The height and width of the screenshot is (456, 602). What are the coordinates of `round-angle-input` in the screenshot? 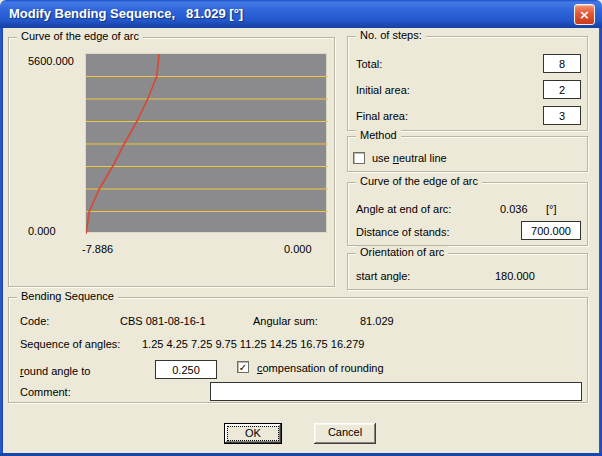 It's located at (186, 370).